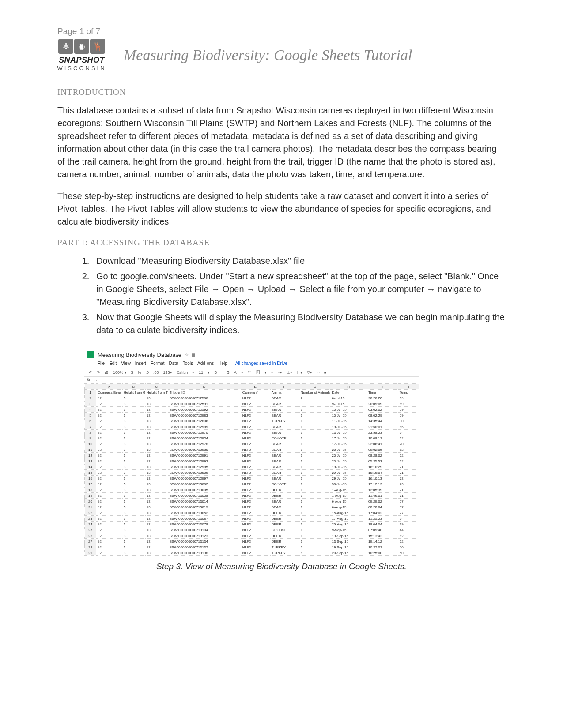 The width and height of the screenshot is (563, 728). Describe the element at coordinates (349, 421) in the screenshot. I see `cell: 11-Jul-15` at that location.